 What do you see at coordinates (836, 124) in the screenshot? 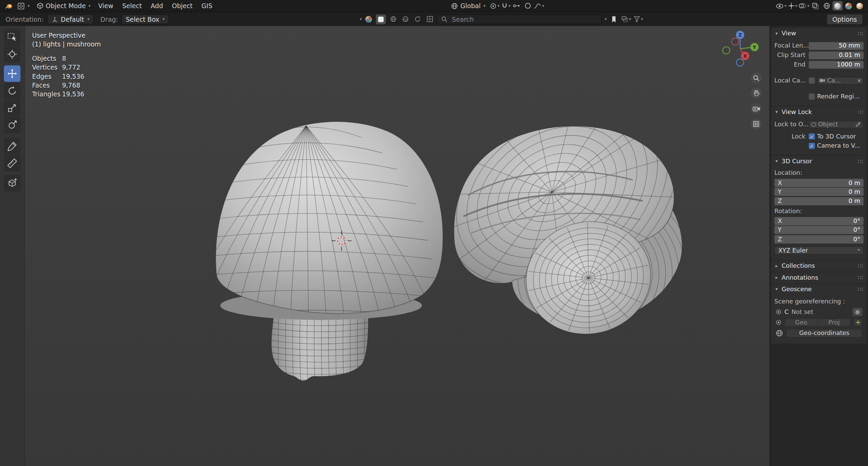
I see `lock-to-object-field: Object` at bounding box center [836, 124].